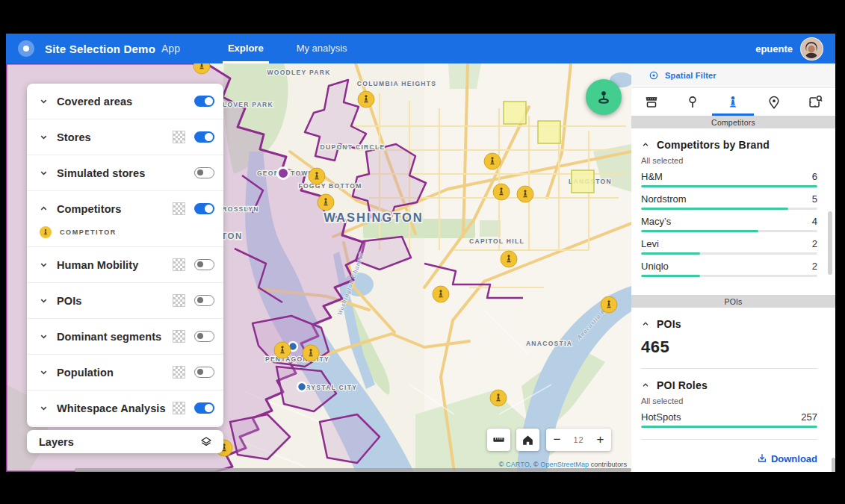 The height and width of the screenshot is (504, 845). I want to click on layers-footer: Layers, so click(126, 442).